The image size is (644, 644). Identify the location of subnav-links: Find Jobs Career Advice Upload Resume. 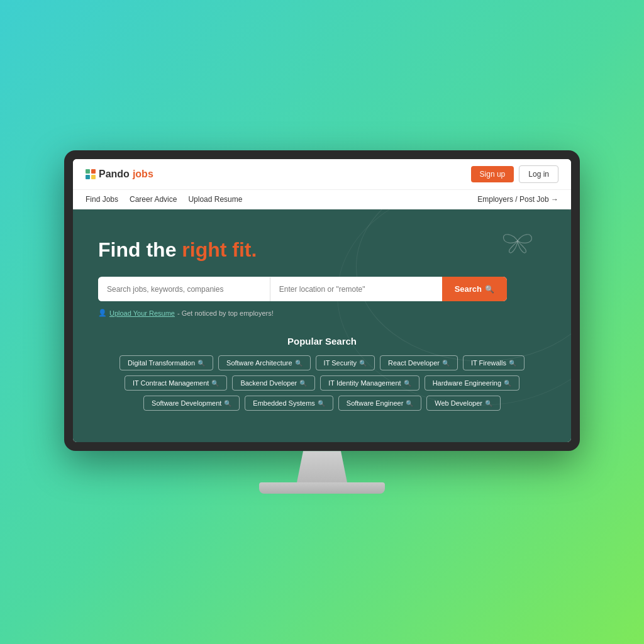
(164, 199).